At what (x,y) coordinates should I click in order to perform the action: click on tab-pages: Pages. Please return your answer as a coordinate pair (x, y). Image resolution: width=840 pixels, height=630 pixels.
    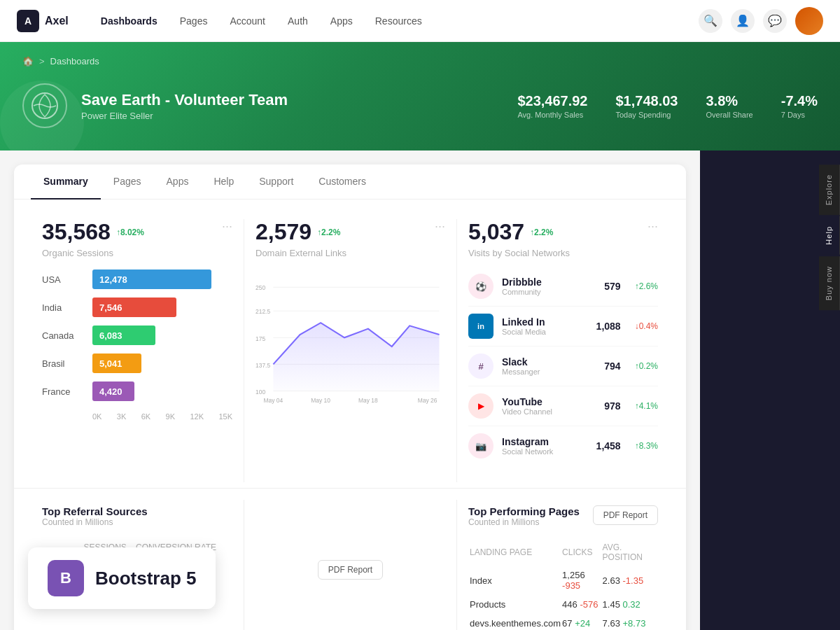
    Looking at the image, I should click on (127, 182).